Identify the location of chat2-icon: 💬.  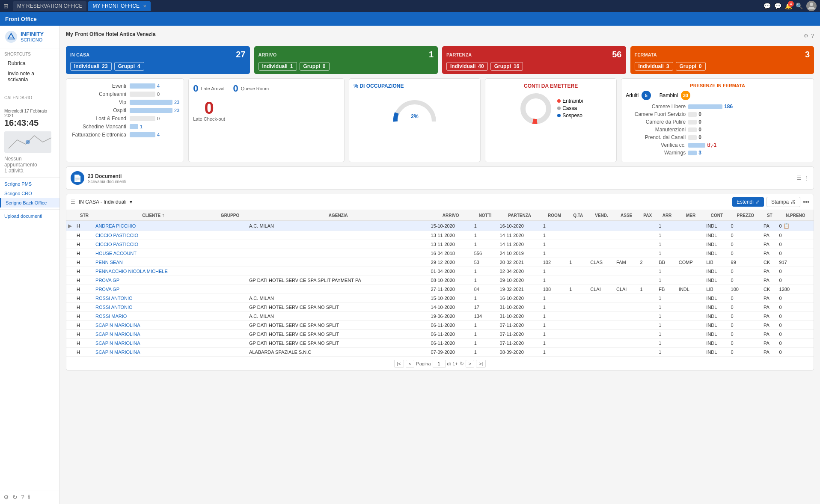
(778, 6).